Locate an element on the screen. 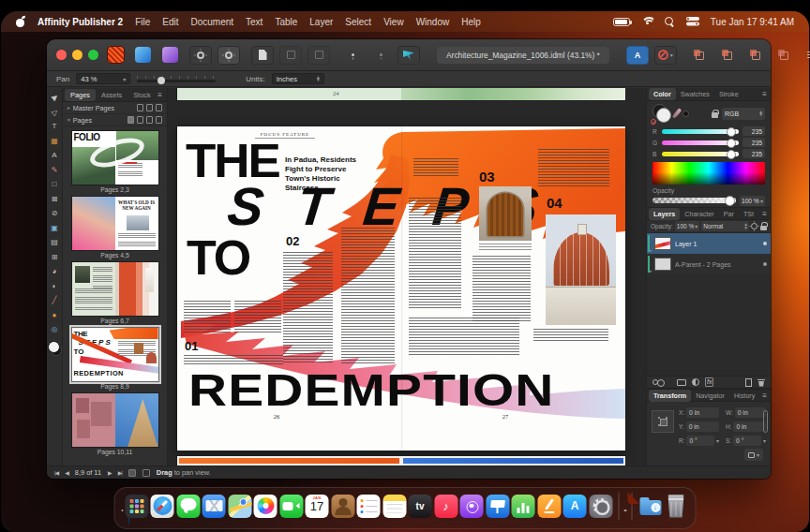 The image size is (810, 532). pin-alt-button is located at coordinates (381, 55).